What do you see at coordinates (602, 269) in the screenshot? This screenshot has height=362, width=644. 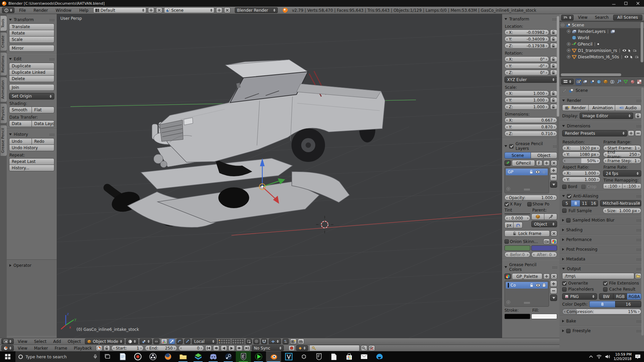 I see `output-panel-header: Output` at bounding box center [602, 269].